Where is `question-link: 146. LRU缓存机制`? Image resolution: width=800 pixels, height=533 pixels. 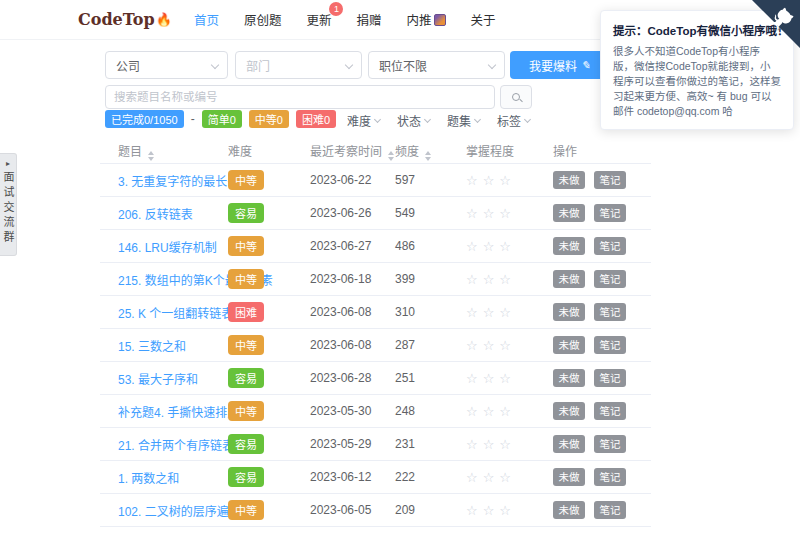 question-link: 146. LRU缓存机制 is located at coordinates (168, 246).